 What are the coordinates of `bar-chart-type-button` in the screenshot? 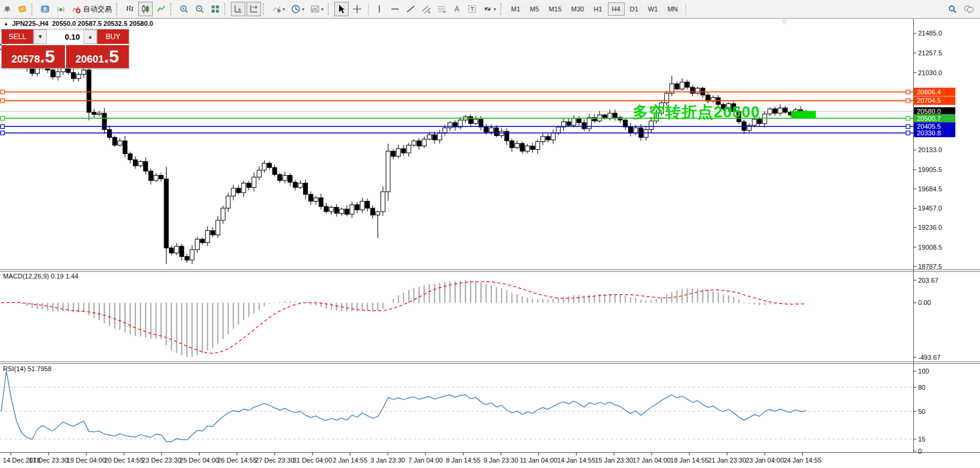 It's located at (130, 9).